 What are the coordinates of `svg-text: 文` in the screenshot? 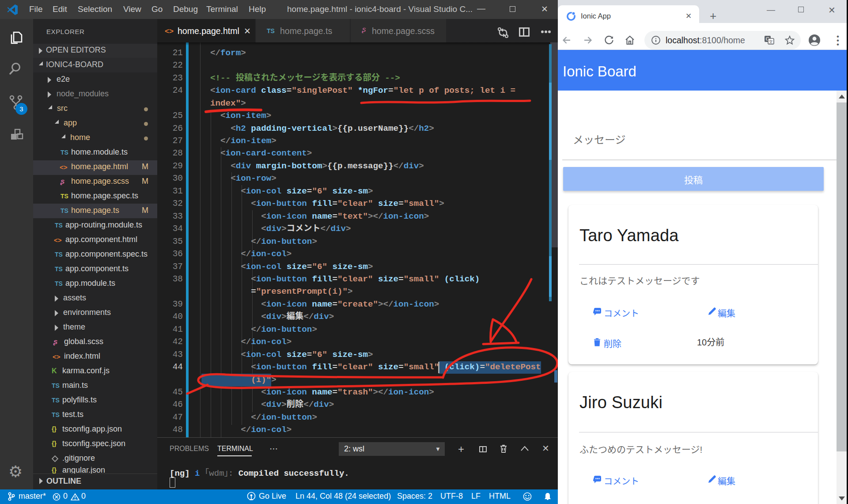 It's located at (771, 42).